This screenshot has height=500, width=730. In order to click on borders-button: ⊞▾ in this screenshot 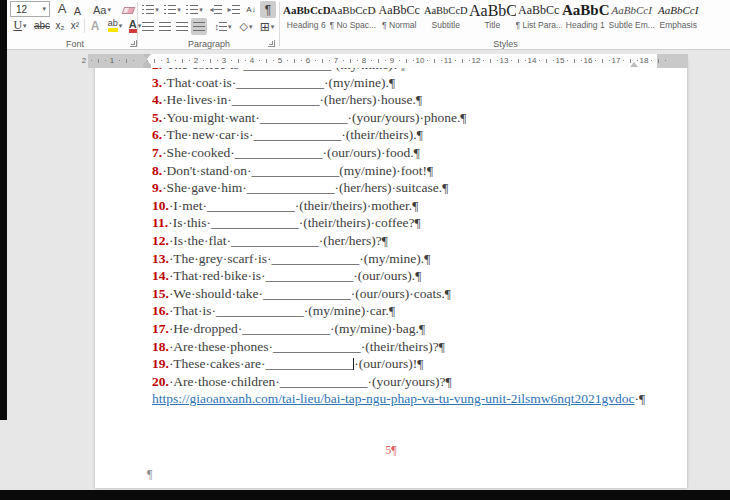, I will do `click(267, 26)`.